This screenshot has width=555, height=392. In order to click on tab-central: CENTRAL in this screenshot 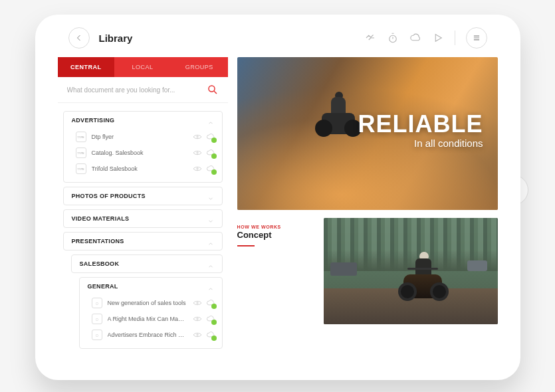, I will do `click(86, 67)`.